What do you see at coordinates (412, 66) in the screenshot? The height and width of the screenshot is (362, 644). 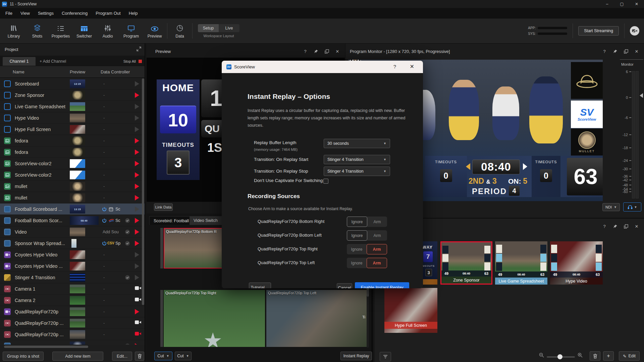 I see `dialog-close-button: ✕` at bounding box center [412, 66].